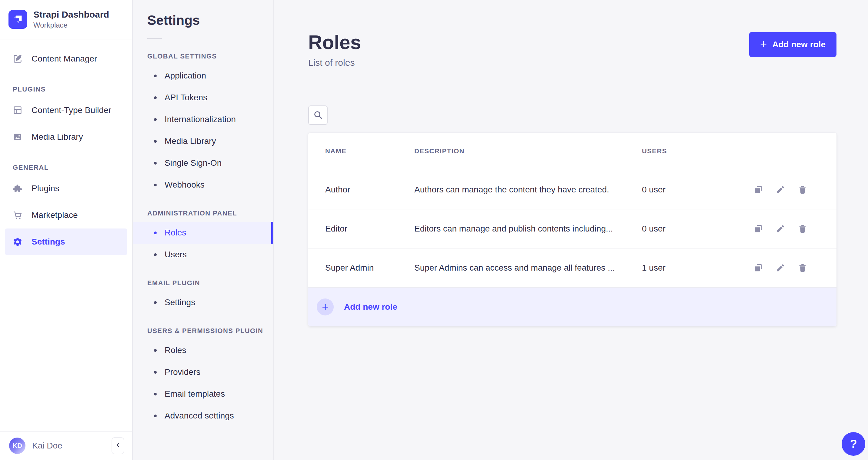  What do you see at coordinates (528, 268) in the screenshot?
I see `role-description: Super Admins can access and manage all f…` at bounding box center [528, 268].